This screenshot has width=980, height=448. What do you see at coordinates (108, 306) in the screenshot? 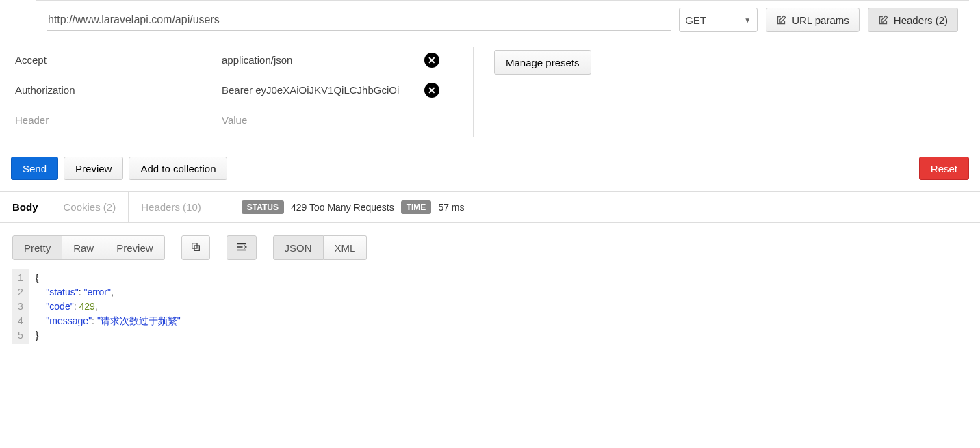
I see `code-content: { "status": "error", "code": 429, "messa…` at bounding box center [108, 306].